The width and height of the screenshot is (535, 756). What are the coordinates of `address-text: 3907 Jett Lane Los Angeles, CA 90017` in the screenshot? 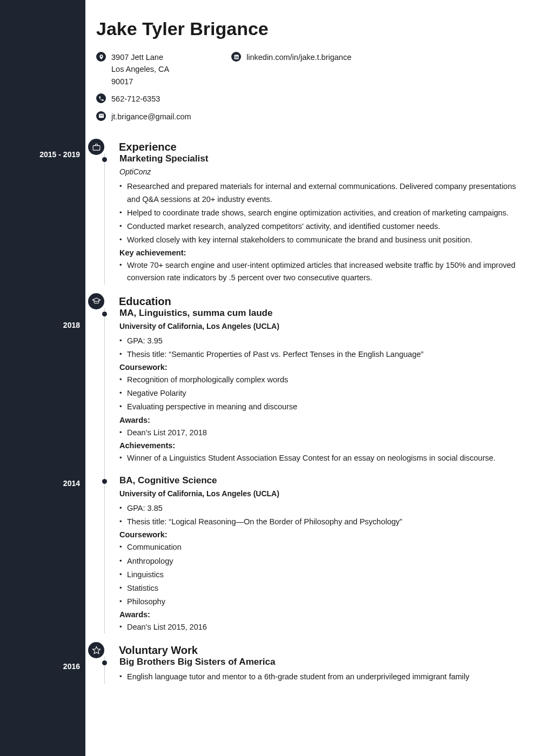 It's located at (141, 69).